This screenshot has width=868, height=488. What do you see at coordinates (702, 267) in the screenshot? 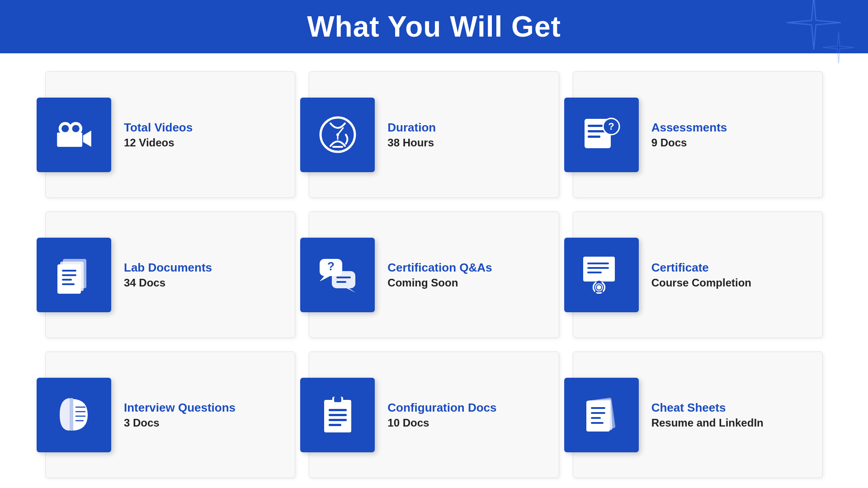
I see `certificate-label: Certificate` at bounding box center [702, 267].